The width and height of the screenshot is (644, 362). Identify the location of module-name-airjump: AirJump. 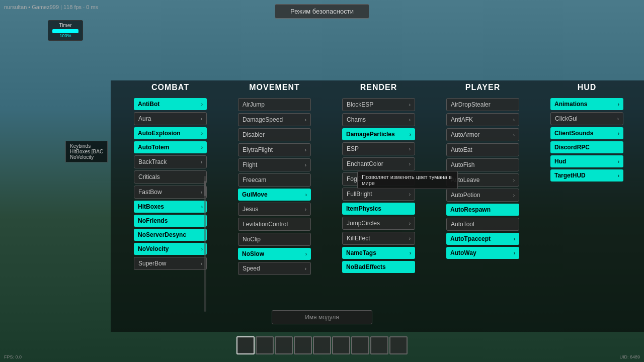
(254, 105).